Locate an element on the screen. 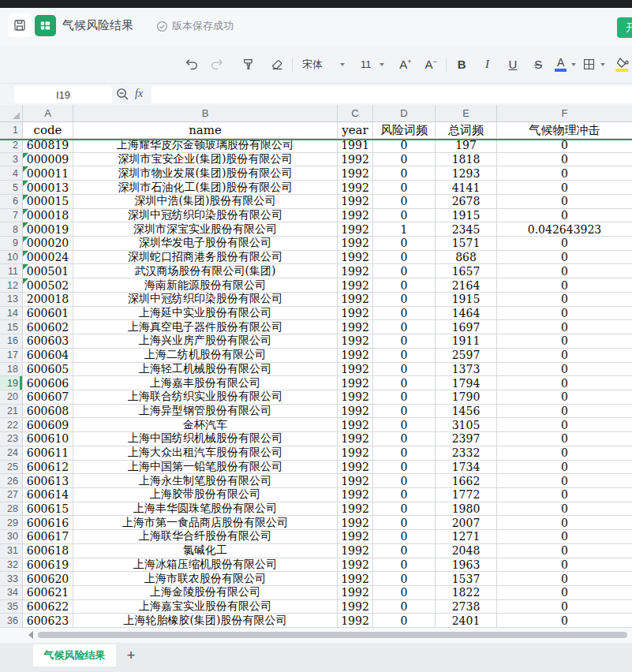 This screenshot has height=672, width=632. cell-total: 868 is located at coordinates (466, 258).